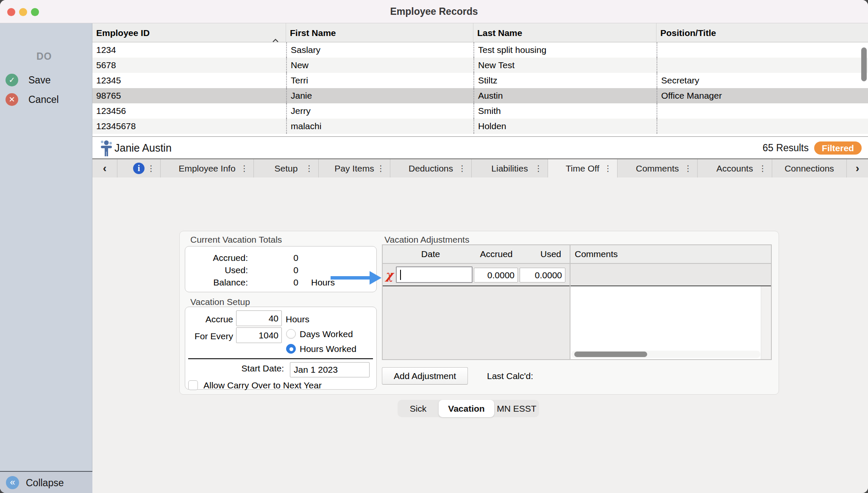 This screenshot has width=868, height=493. I want to click on selected-employee-name: Janie Austin, so click(143, 148).